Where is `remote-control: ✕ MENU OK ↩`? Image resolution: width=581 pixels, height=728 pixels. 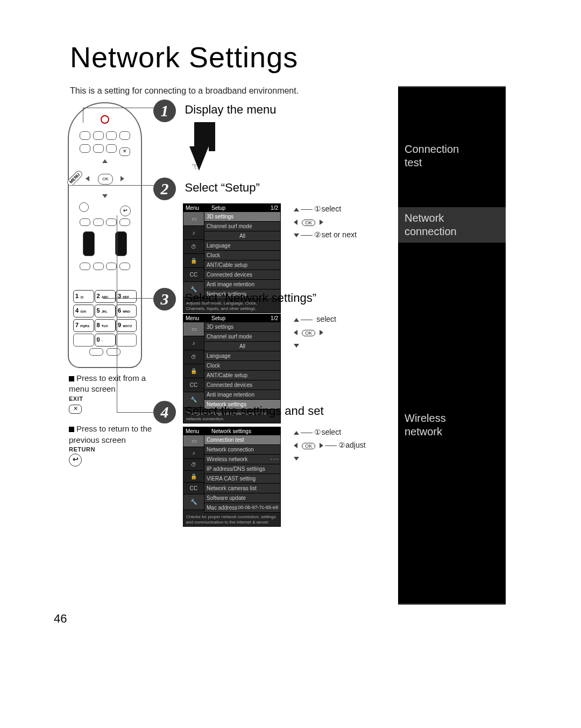 remote-control: ✕ MENU OK ↩ is located at coordinates (105, 235).